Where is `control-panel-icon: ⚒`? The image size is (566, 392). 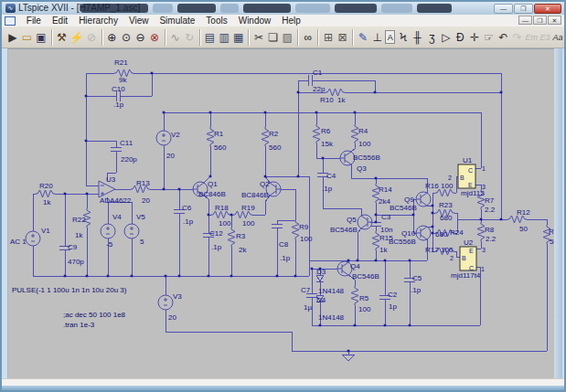 control-panel-icon: ⚒ is located at coordinates (62, 37).